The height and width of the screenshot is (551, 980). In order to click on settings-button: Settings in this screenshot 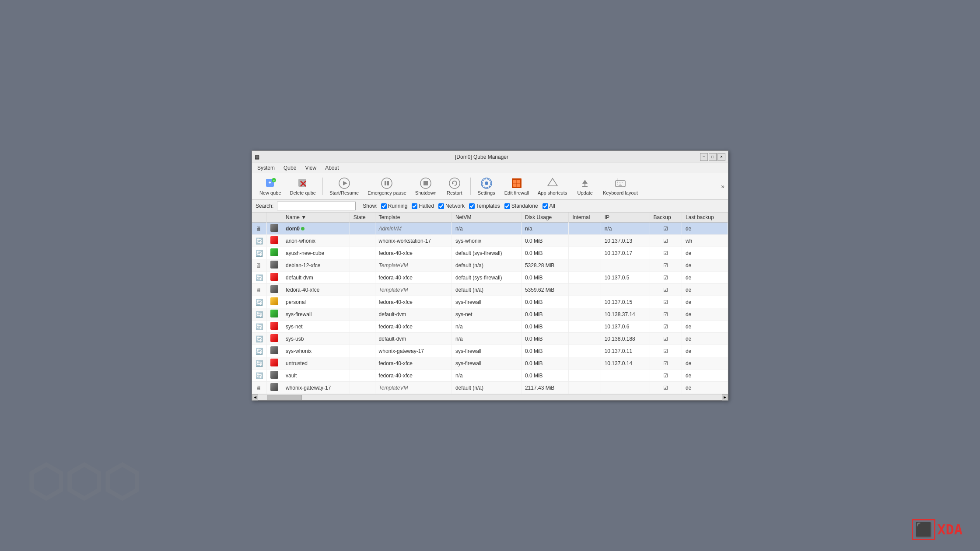, I will do `click(486, 186)`.